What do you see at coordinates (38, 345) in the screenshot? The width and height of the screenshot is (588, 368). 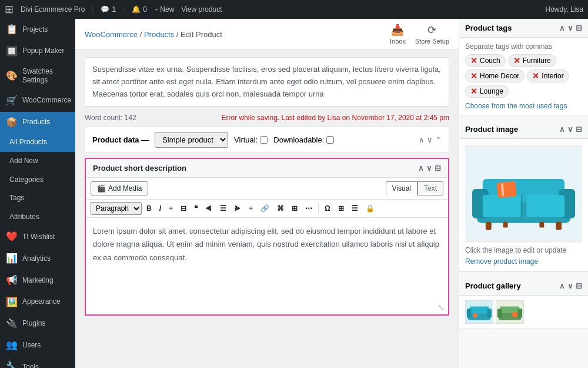 I see `sidebar-item-users: 👥 Users` at bounding box center [38, 345].